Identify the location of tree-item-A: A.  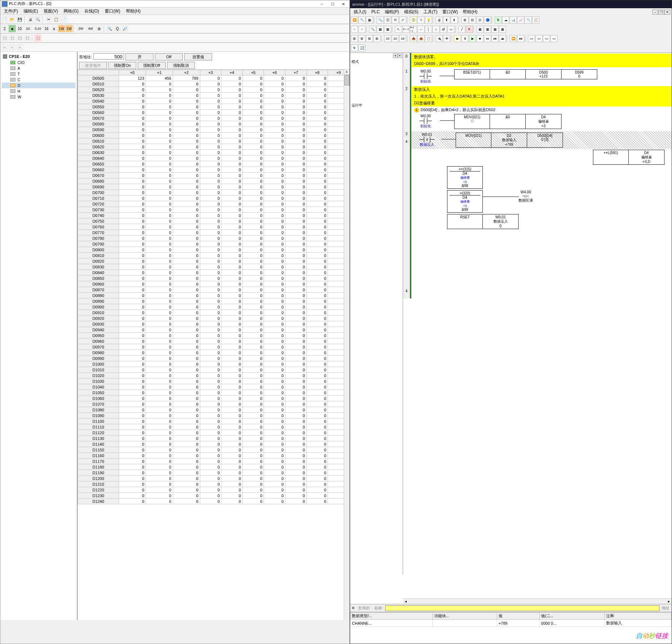
(39, 68).